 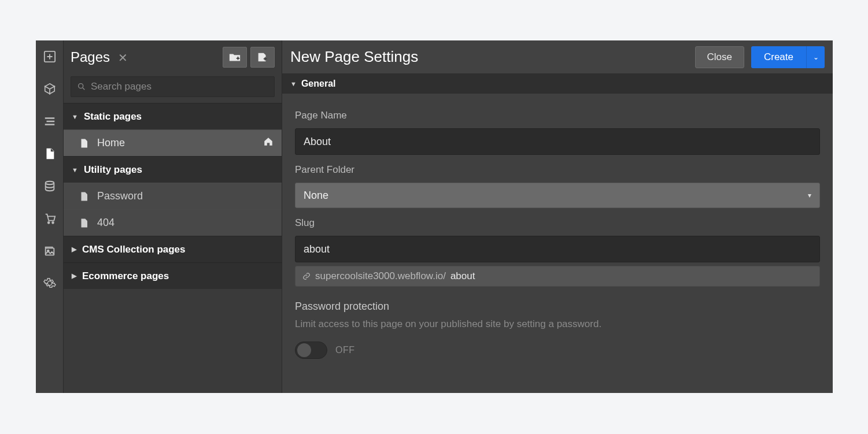 What do you see at coordinates (306, 276) in the screenshot?
I see `link-icon` at bounding box center [306, 276].